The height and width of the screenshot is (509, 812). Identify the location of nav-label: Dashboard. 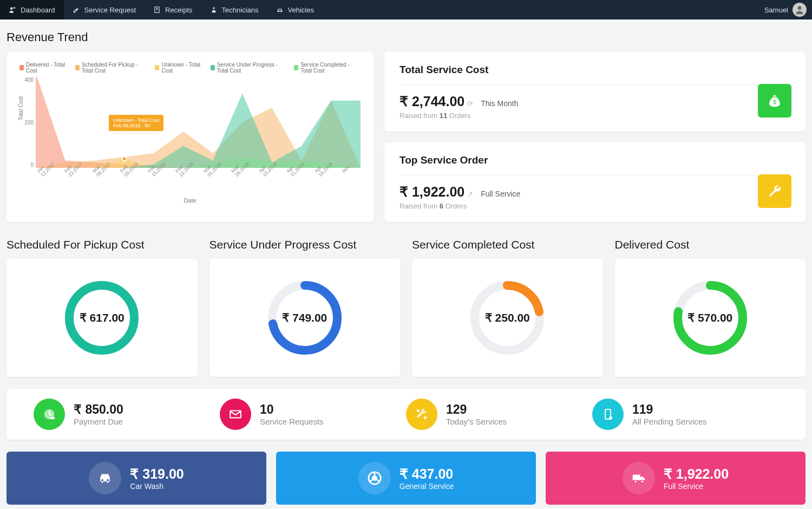
(38, 10).